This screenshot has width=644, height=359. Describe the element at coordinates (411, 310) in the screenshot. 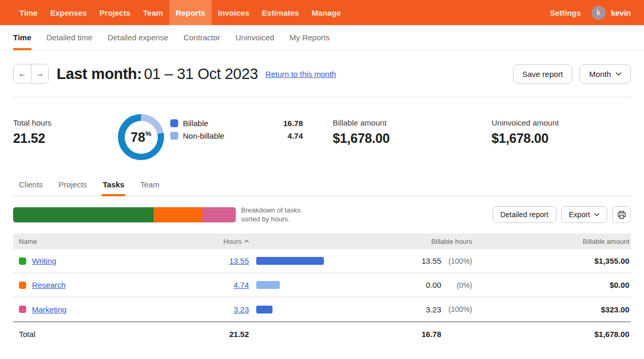

I see `billable-hours-value: 3.23` at that location.